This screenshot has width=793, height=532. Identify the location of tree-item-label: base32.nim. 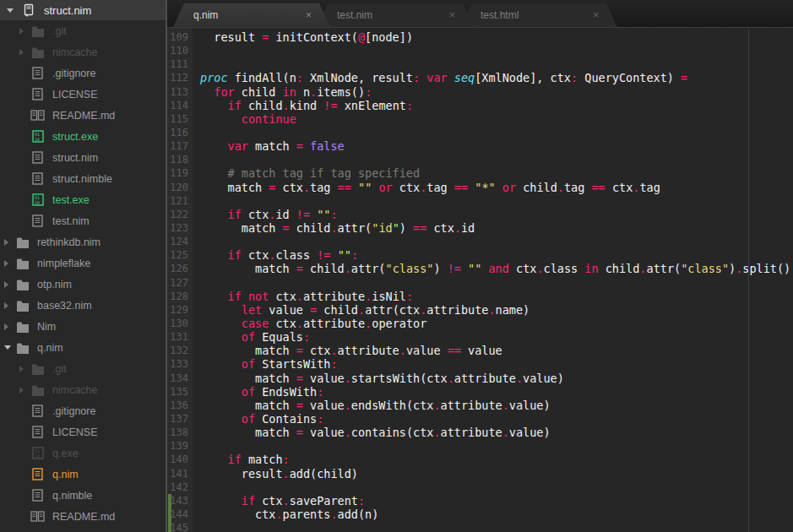
(64, 306).